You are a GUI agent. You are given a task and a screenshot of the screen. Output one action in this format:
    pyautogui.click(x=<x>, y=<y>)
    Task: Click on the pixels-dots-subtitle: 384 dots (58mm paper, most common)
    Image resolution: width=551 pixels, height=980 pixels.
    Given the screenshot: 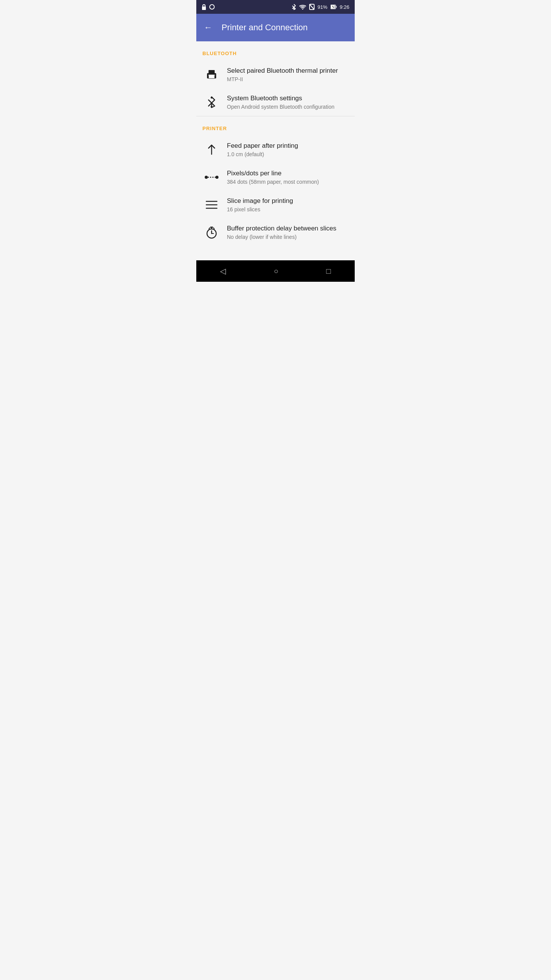 What is the action you would take?
    pyautogui.click(x=288, y=182)
    